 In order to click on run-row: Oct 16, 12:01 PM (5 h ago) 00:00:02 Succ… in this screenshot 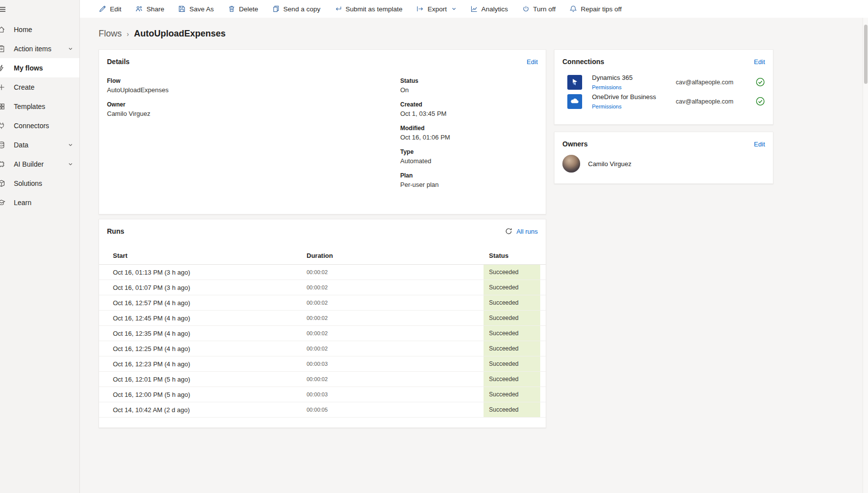, I will do `click(322, 380)`.